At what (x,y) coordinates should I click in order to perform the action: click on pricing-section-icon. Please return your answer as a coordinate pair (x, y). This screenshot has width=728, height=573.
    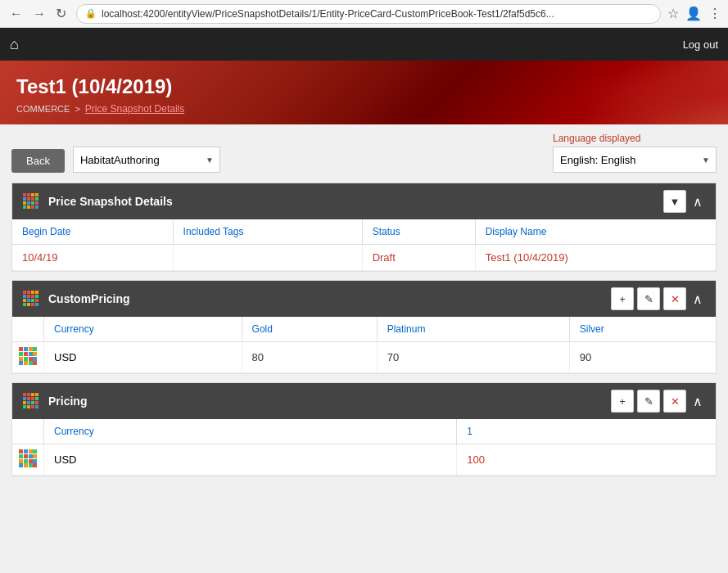
    Looking at the image, I should click on (31, 401).